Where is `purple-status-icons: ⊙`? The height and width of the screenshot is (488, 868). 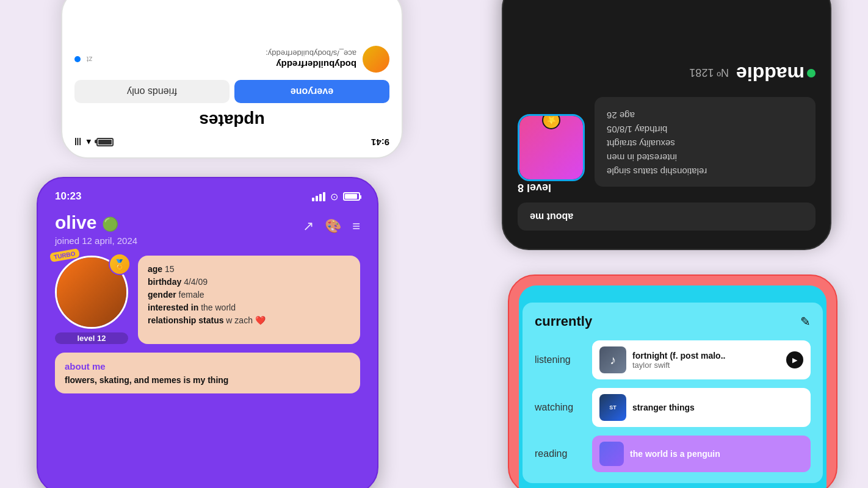 purple-status-icons: ⊙ is located at coordinates (336, 196).